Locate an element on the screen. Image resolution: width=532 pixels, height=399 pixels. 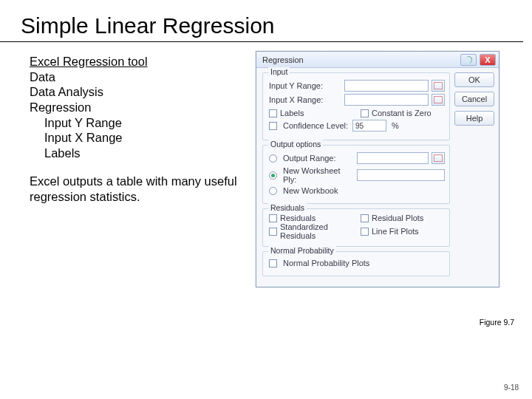
new-worksheet-input is located at coordinates (400, 175).